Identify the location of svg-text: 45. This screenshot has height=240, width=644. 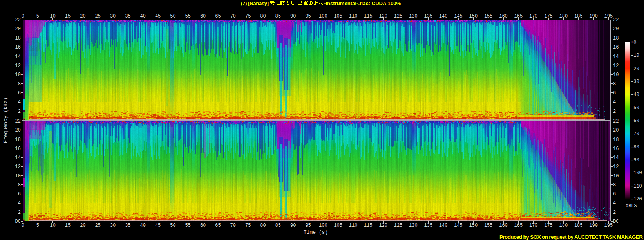
(158, 226).